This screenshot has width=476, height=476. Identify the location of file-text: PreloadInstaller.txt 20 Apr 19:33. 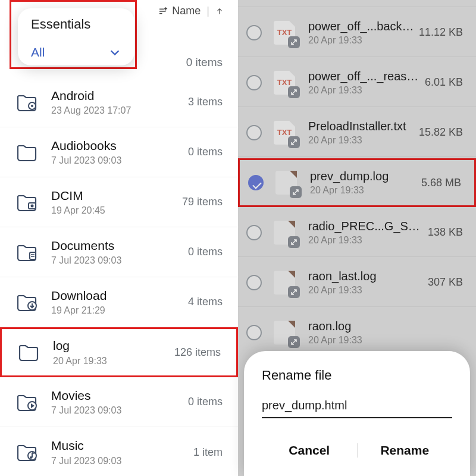
(361, 133).